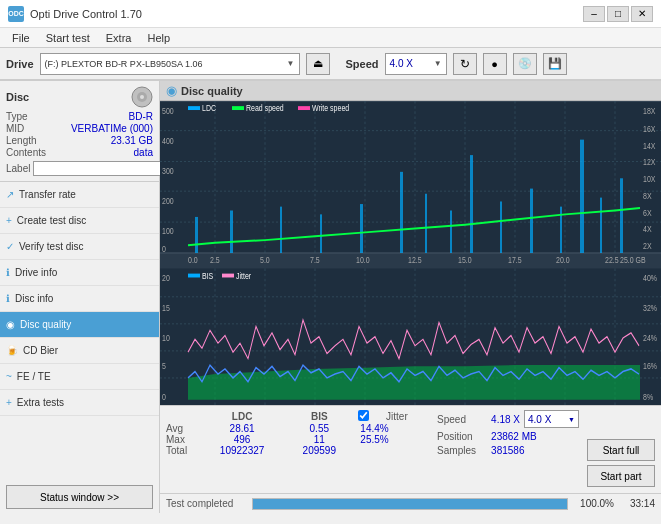 The image size is (661, 524). I want to click on svg-text: 40%, so click(650, 279).